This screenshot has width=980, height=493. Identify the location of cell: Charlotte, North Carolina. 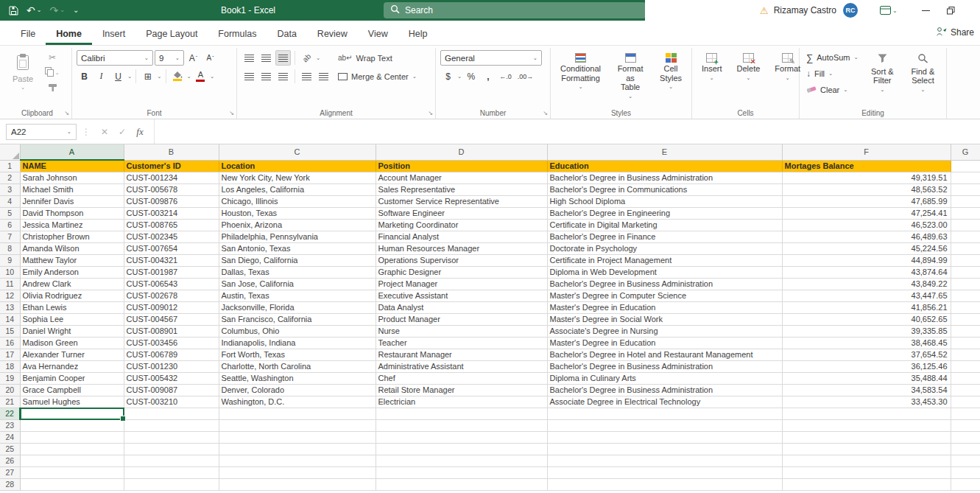
(297, 367).